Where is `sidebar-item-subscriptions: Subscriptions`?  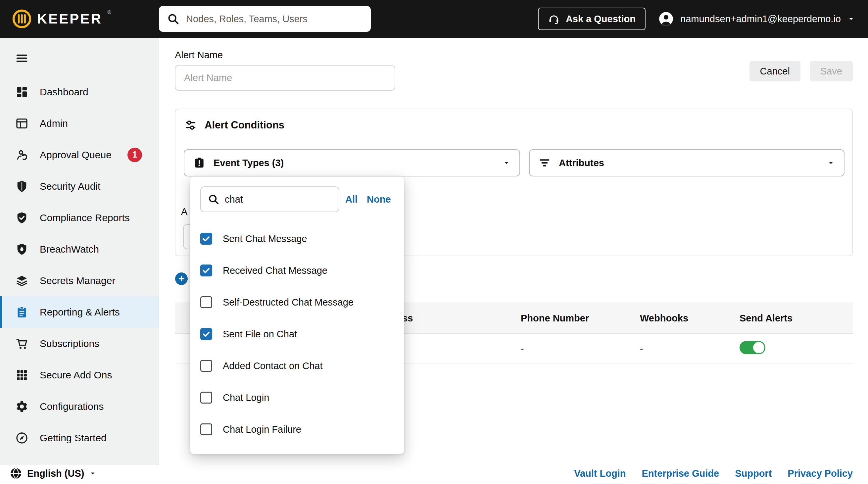
sidebar-item-subscriptions: Subscriptions is located at coordinates (80, 343).